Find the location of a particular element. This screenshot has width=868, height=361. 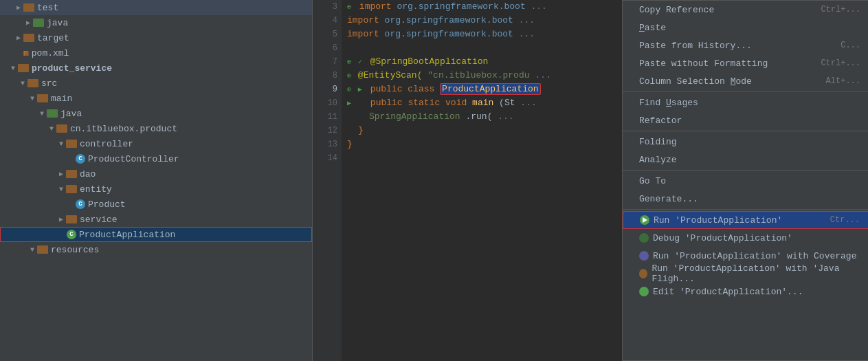

line-num-6: 6 is located at coordinates (335, 48).